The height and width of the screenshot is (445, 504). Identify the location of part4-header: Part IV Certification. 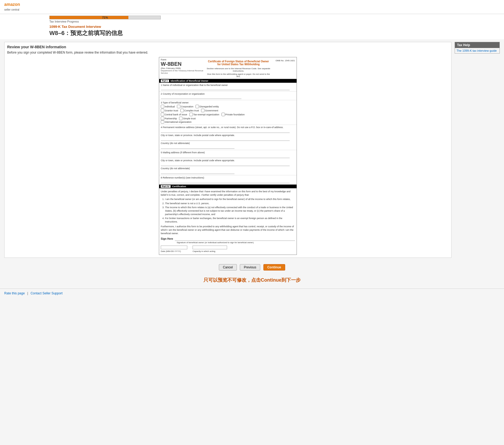
(228, 186).